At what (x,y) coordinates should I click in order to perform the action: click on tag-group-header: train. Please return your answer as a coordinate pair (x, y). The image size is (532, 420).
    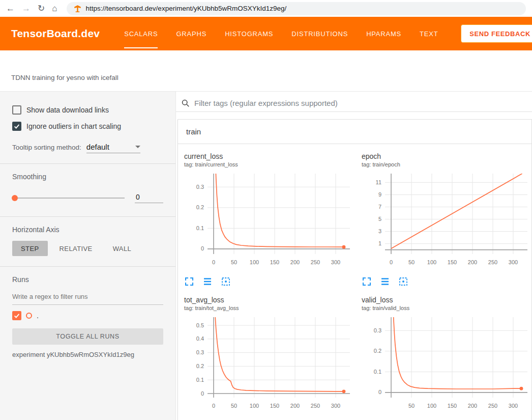
    Looking at the image, I should click on (355, 132).